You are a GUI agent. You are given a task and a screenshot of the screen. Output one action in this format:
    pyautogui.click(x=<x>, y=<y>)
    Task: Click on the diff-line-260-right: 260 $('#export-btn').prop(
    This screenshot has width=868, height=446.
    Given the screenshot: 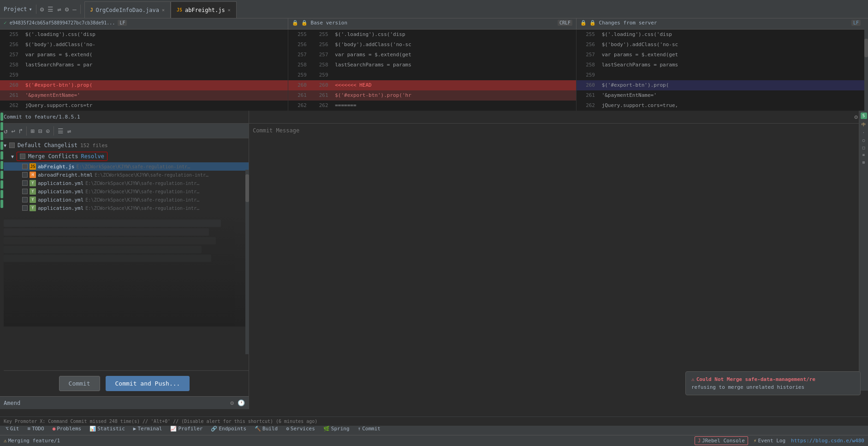 What is the action you would take?
    pyautogui.click(x=720, y=85)
    